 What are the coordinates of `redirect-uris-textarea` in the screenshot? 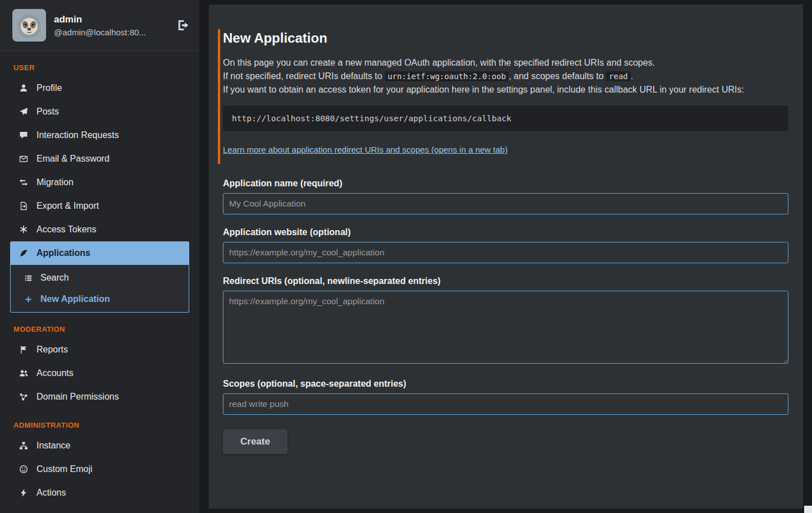 It's located at (505, 327).